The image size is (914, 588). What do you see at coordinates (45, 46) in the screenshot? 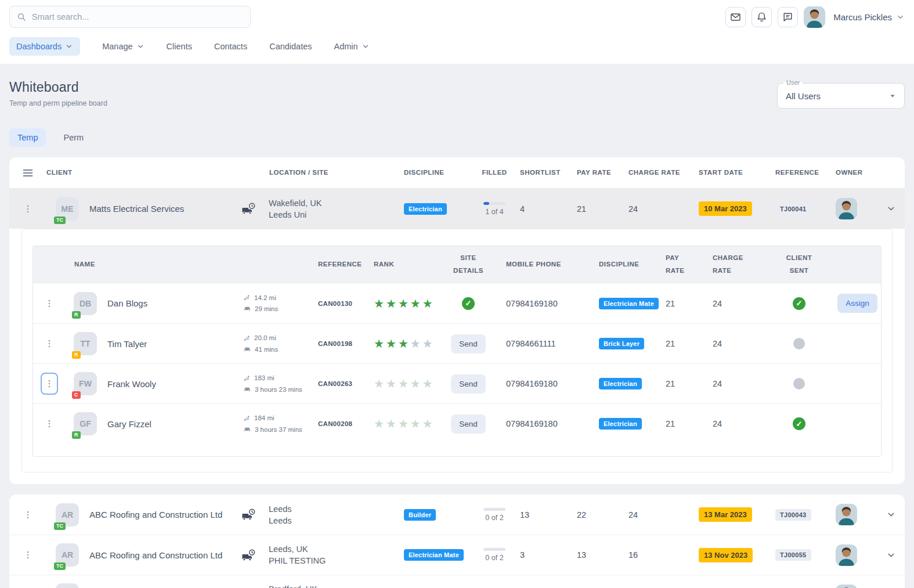
I see `nav-dashboards: Dashboards` at bounding box center [45, 46].